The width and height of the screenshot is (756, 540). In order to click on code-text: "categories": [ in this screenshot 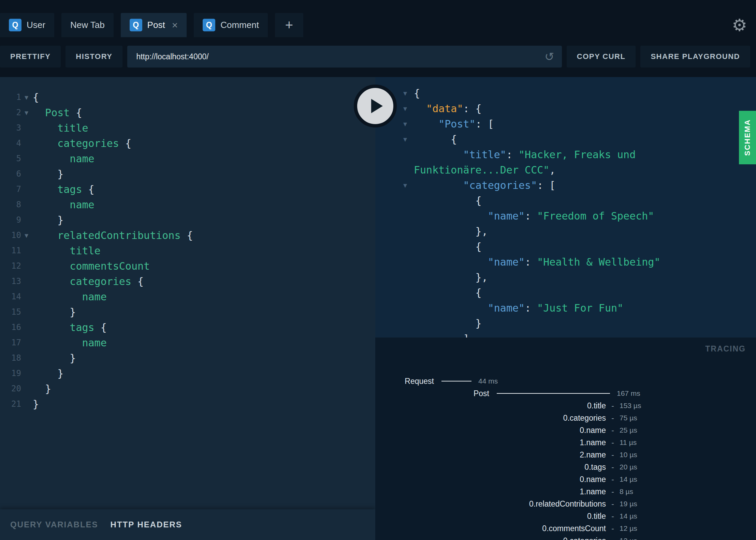, I will do `click(484, 185)`.